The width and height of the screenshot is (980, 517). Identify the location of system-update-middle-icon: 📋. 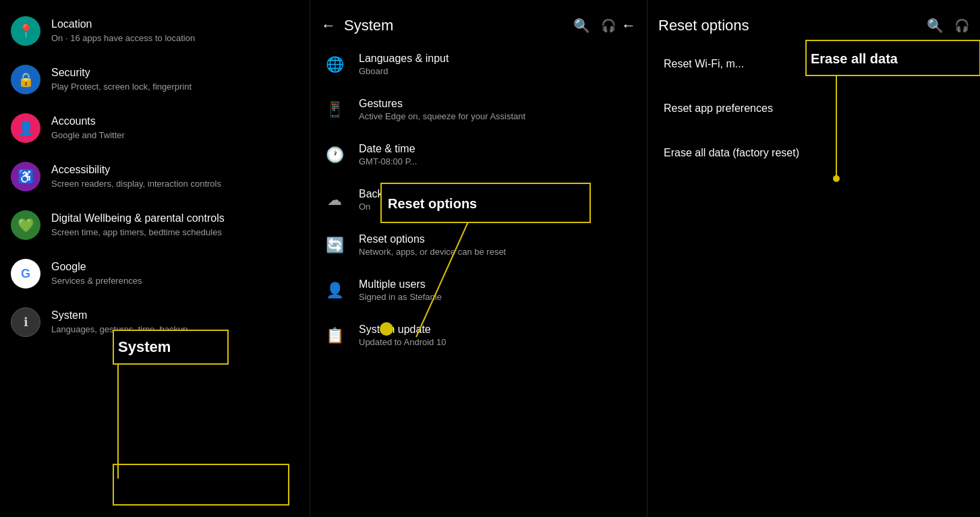
(335, 336).